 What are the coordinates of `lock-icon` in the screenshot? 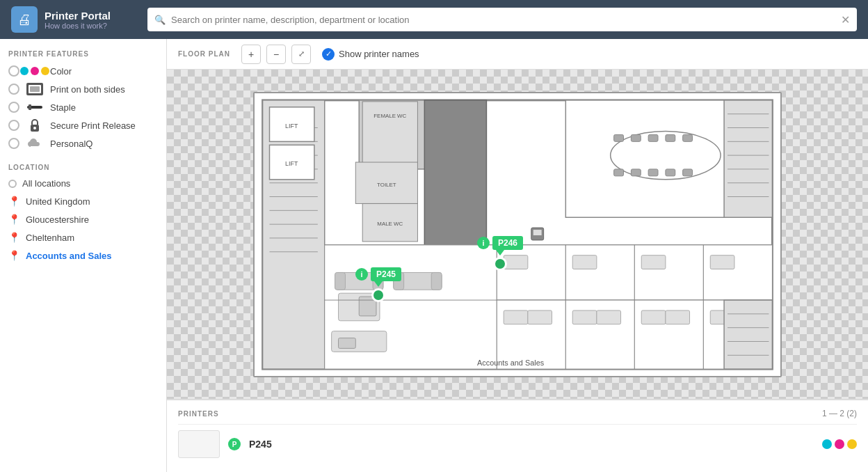 It's located at (35, 125).